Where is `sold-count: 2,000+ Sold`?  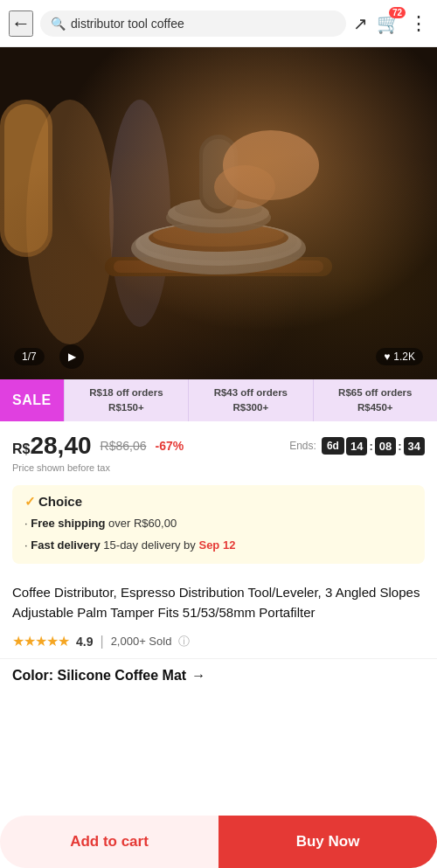
sold-count: 2,000+ Sold is located at coordinates (142, 642).